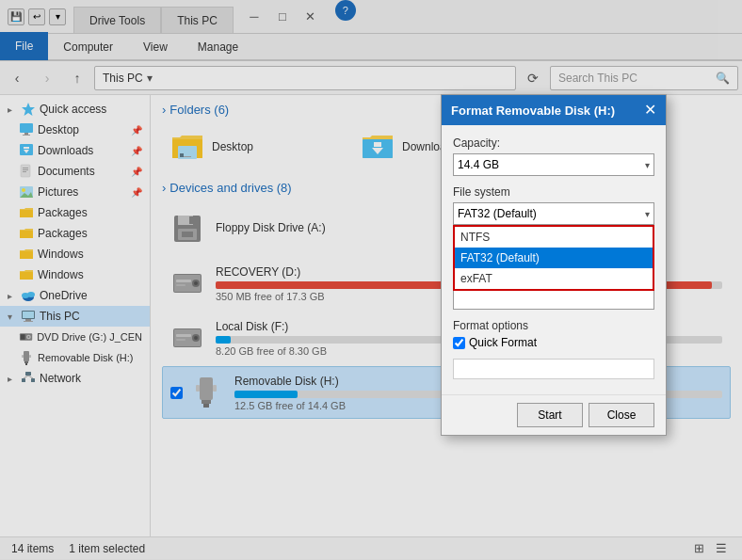 This screenshot has width=742, height=560. I want to click on capacity-value: 14.4 GB, so click(478, 165).